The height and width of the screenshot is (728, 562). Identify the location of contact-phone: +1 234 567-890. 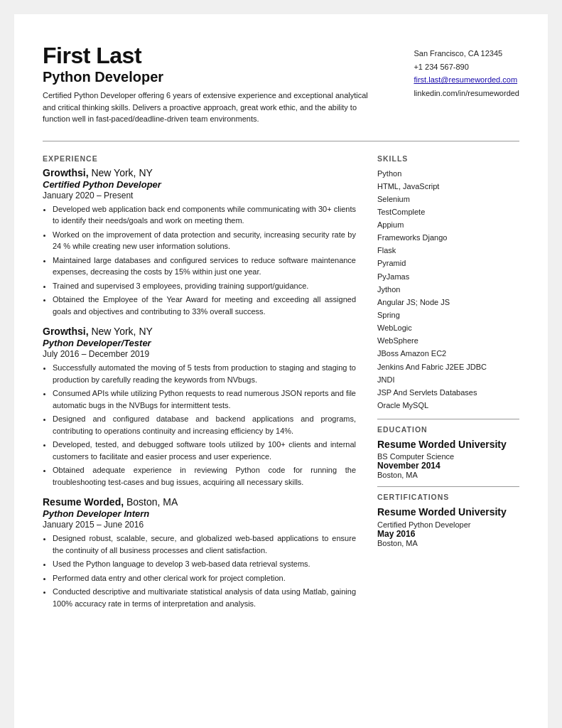
(466, 67).